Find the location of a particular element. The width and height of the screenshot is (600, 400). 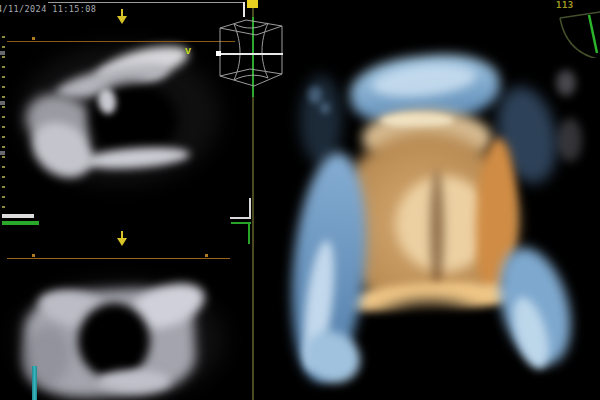

datetime-text: 4/11/2024 11:15:08 is located at coordinates (48, 9).